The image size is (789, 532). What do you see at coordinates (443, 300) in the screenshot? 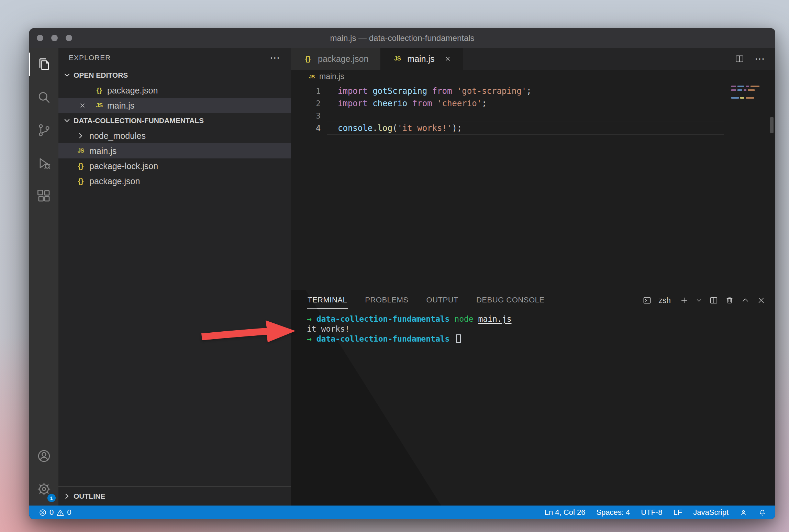
I see `tab-output: OUTPUT` at bounding box center [443, 300].